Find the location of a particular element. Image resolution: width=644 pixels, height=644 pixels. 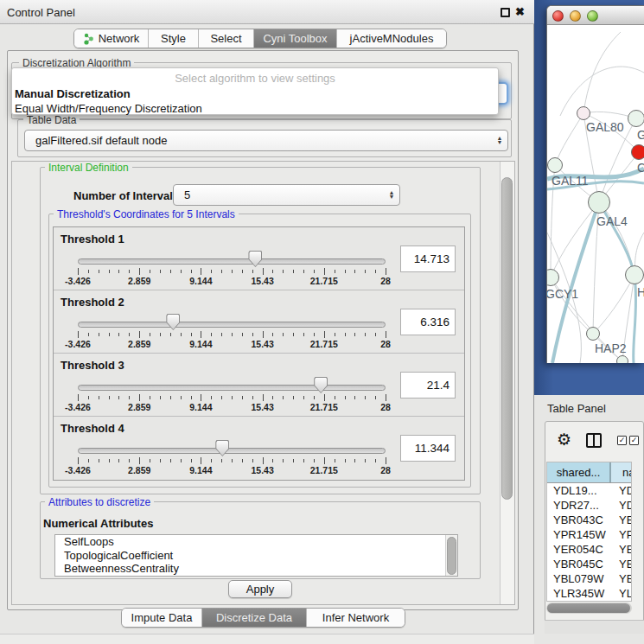

node-label: GAL11 is located at coordinates (571, 181).